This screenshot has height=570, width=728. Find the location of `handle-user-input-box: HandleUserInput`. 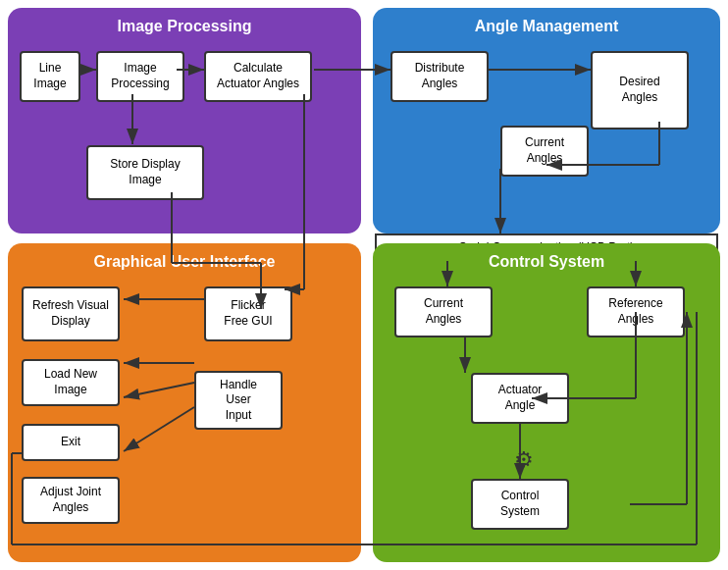

handle-user-input-box: HandleUserInput is located at coordinates (238, 400).